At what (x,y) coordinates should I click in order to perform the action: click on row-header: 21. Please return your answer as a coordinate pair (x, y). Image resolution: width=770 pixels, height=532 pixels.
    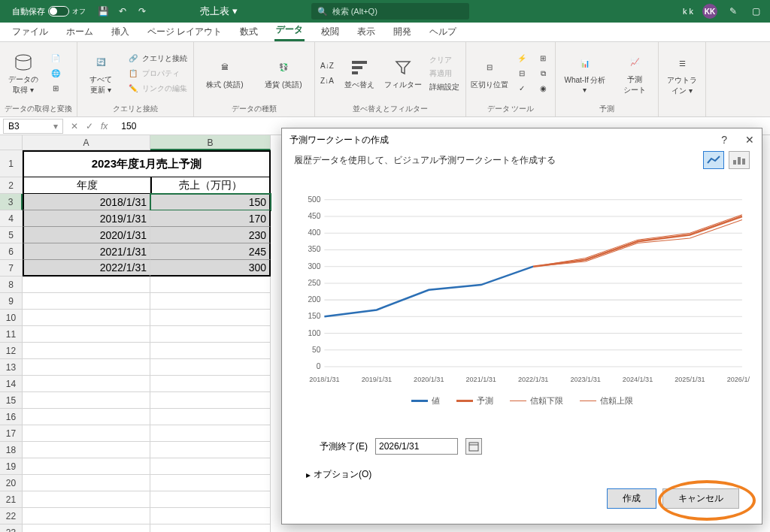
    Looking at the image, I should click on (11, 500).